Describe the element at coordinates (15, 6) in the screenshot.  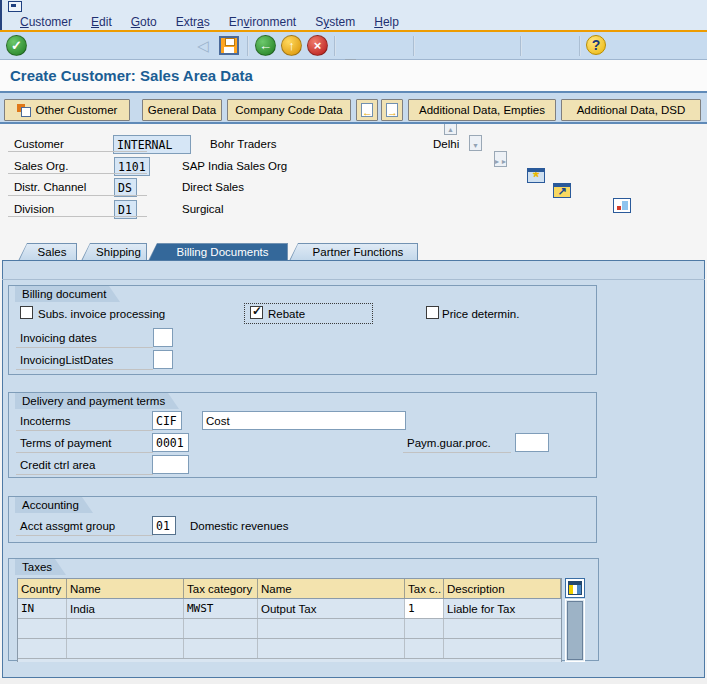
I see `system-menu-icon` at that location.